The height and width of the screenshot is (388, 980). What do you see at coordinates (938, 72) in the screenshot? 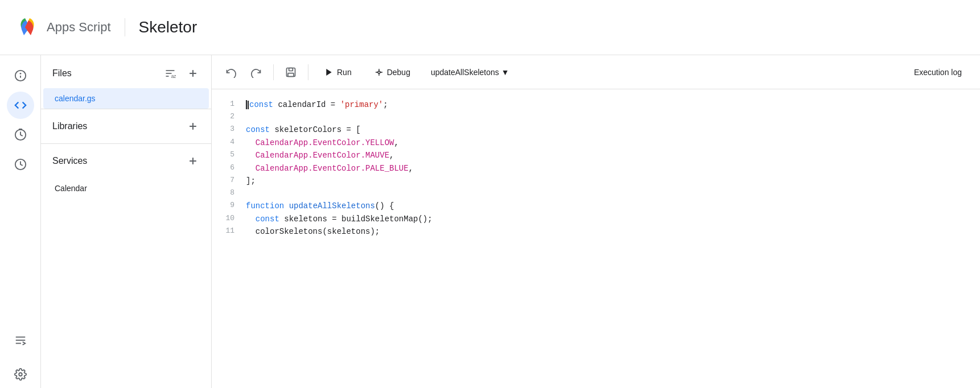
I see `exec-log-label: Execution log` at bounding box center [938, 72].